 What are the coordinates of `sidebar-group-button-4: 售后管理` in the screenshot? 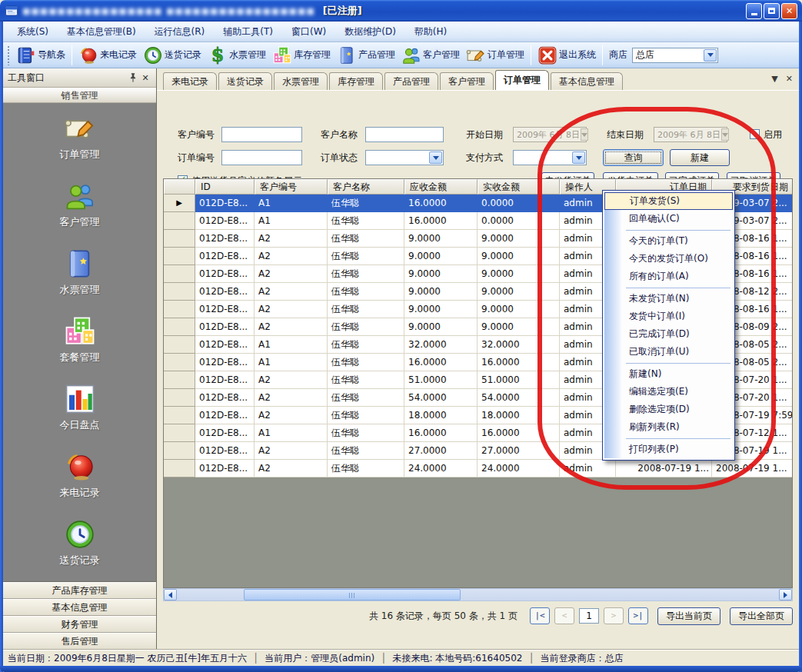 It's located at (80, 641).